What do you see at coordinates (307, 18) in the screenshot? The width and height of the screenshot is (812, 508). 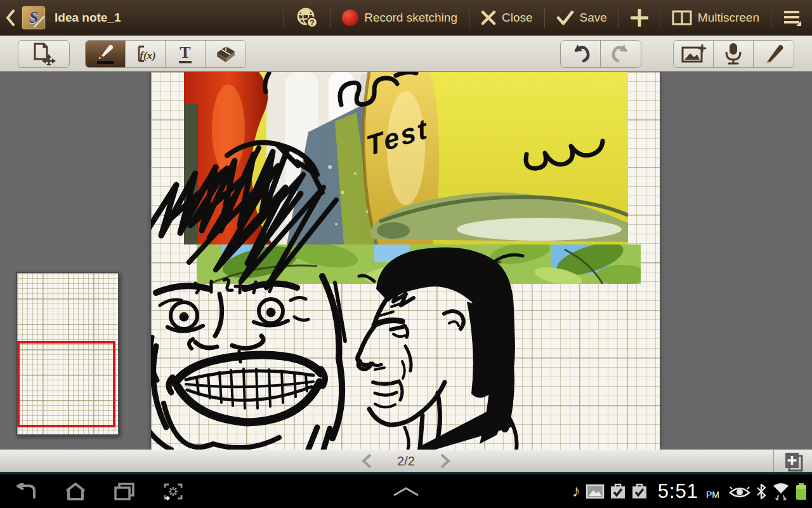 I see `help-button: ?` at bounding box center [307, 18].